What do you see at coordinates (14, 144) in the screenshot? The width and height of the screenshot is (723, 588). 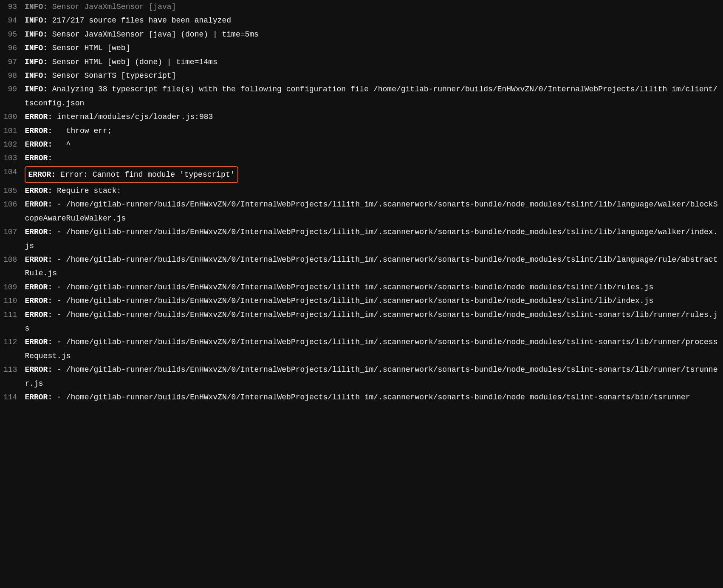 I see `line-number: 102` at bounding box center [14, 144].